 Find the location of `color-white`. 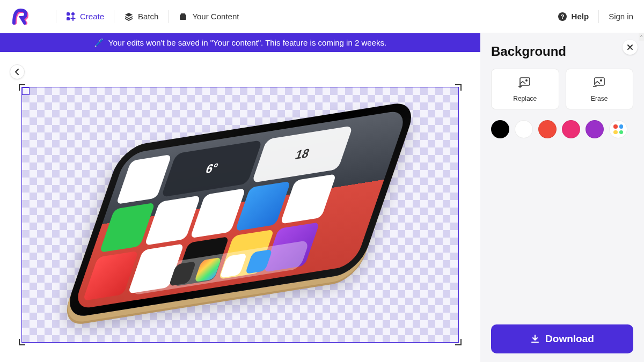

color-white is located at coordinates (524, 129).